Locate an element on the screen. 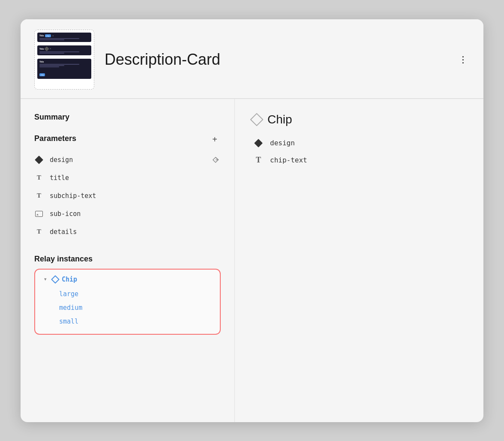 The height and width of the screenshot is (441, 504). relay-instances-section: Relay instances ▾ Chip large medium smal… is located at coordinates (128, 295).